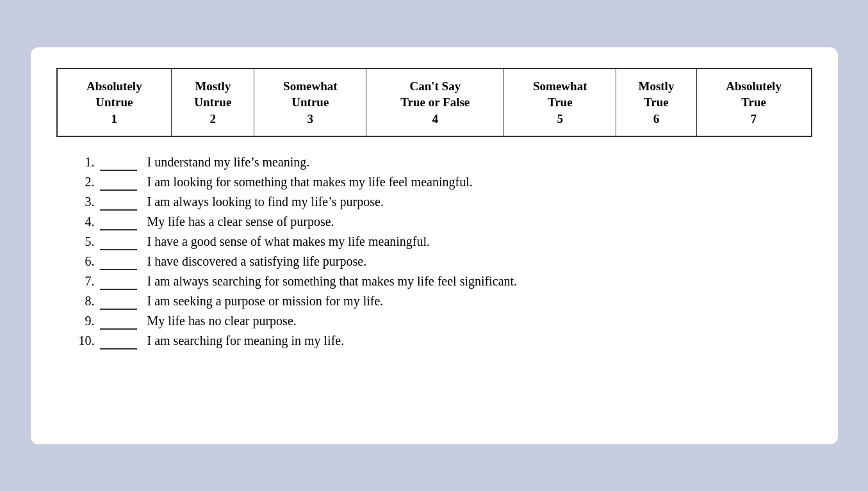 Image resolution: width=868 pixels, height=491 pixels. Describe the element at coordinates (436, 102) in the screenshot. I see `scale-column: Can't SayTrue or False4` at that location.